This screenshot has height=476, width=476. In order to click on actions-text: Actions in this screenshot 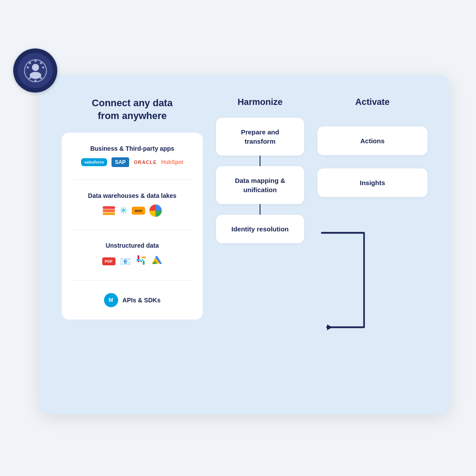, I will do `click(372, 141)`.